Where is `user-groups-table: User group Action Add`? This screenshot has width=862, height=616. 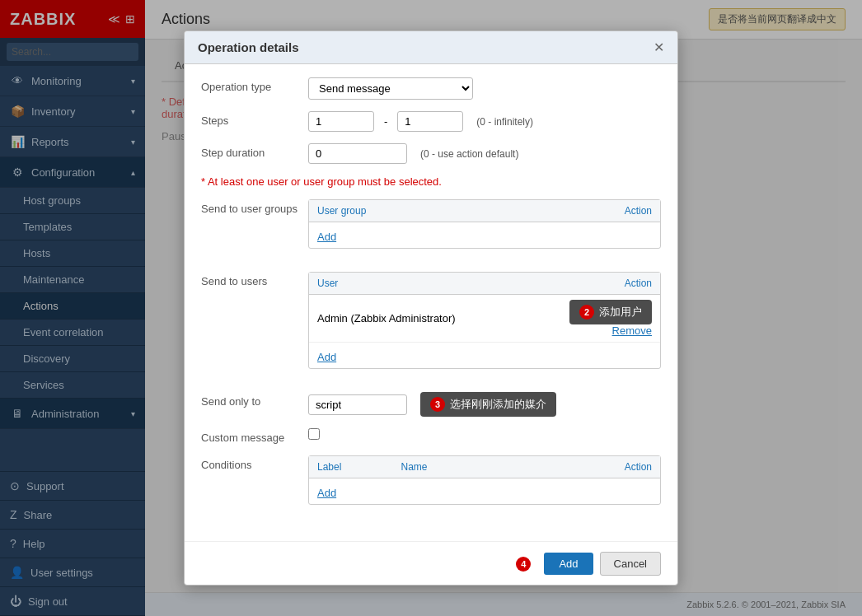 user-groups-table: User group Action Add is located at coordinates (485, 224).